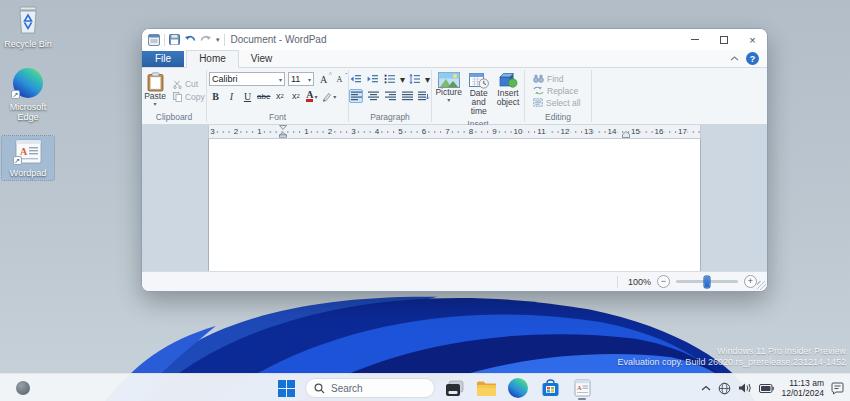 The height and width of the screenshot is (401, 850). What do you see at coordinates (28, 94) in the screenshot?
I see `desktop-icon-microsoft-edge: ↗ Microsoft Edge` at bounding box center [28, 94].